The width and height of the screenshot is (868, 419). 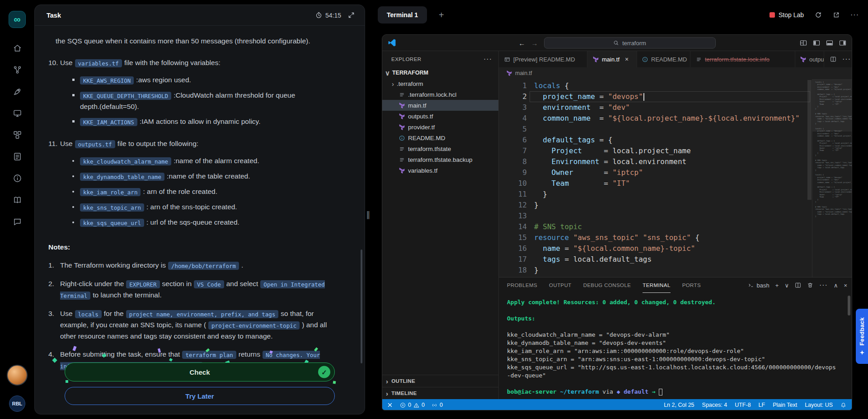 What do you see at coordinates (743, 59) in the screenshot?
I see `editor-tab-terraform.tfstate.lock.info: terraform.tfstate.lock.info` at bounding box center [743, 59].